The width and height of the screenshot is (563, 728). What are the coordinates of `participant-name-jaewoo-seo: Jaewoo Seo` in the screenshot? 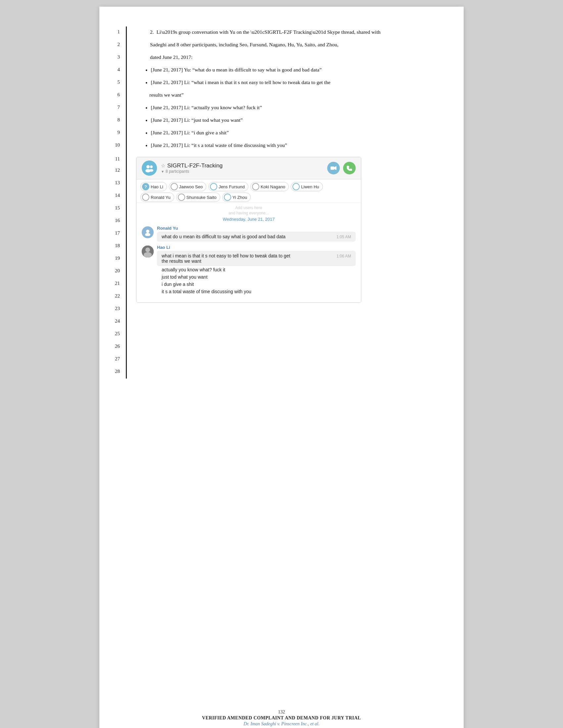 It's located at (191, 187).